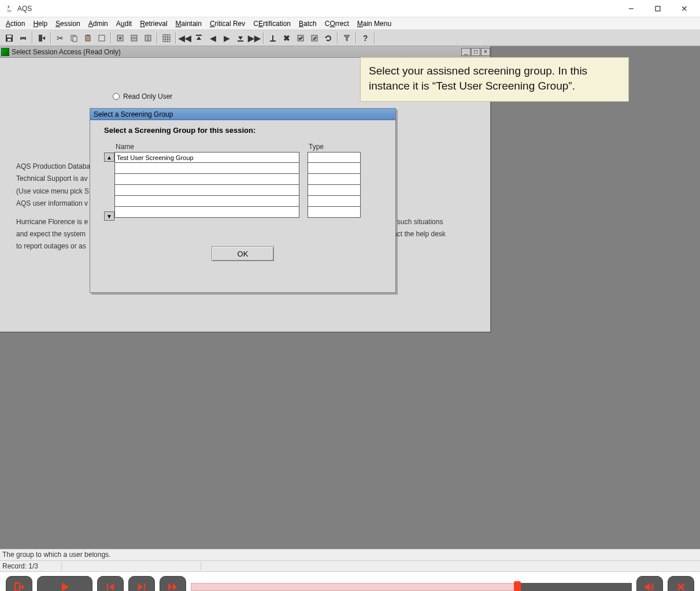  Describe the element at coordinates (24, 9) in the screenshot. I see `window-title: AQS` at that location.